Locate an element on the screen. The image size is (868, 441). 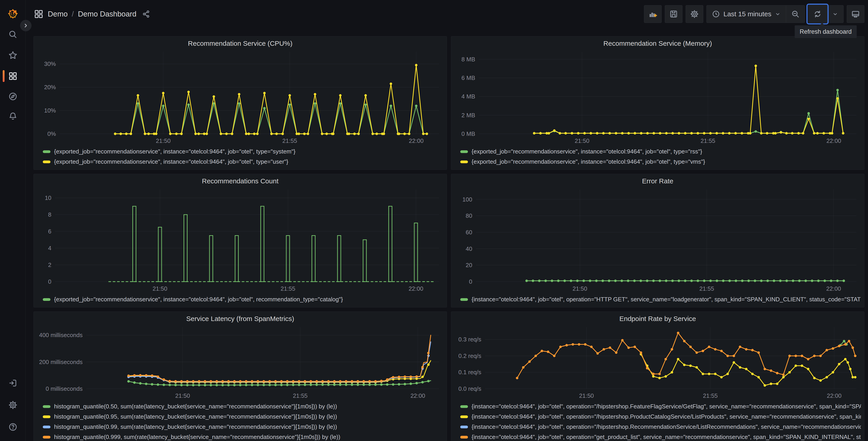
monitor-icon is located at coordinates (856, 14).